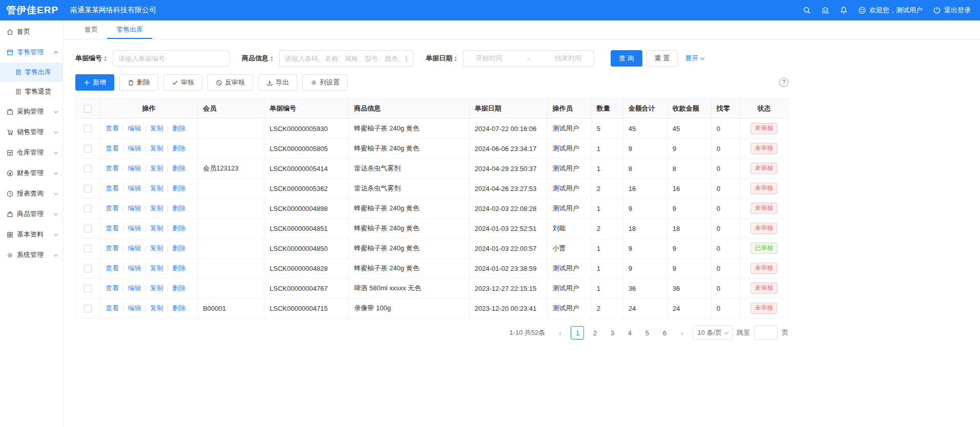 The width and height of the screenshot is (980, 427). I want to click on page-number-2: 2, so click(595, 333).